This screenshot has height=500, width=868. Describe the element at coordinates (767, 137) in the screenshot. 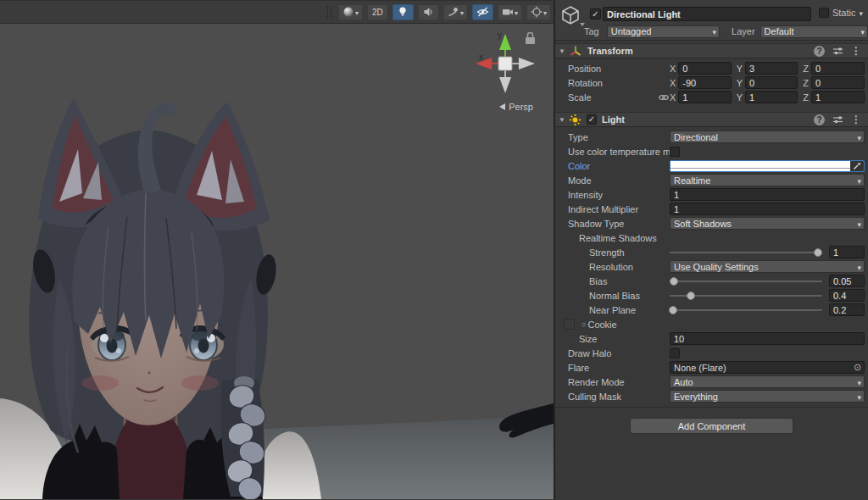

I see `type-dropdown: Directional` at that location.